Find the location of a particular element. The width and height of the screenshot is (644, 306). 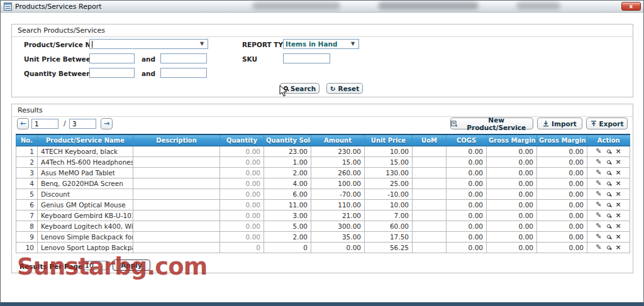

magnifier-icon is located at coordinates (286, 88).